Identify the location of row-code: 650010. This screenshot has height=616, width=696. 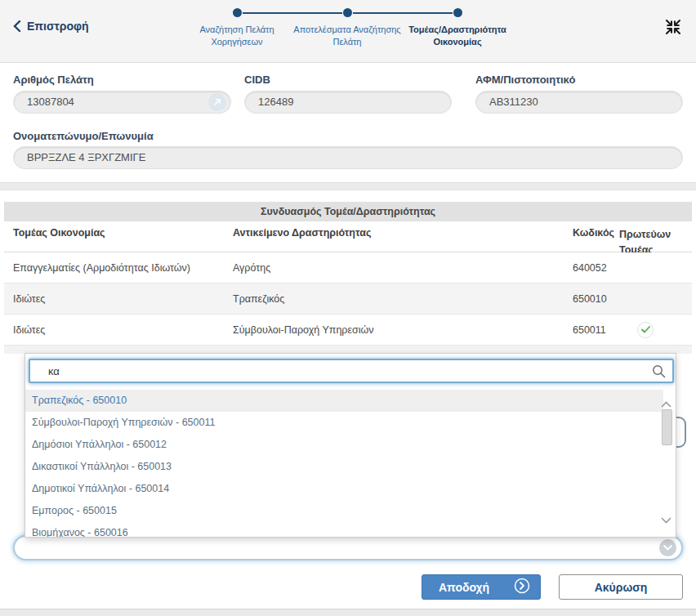
(595, 299).